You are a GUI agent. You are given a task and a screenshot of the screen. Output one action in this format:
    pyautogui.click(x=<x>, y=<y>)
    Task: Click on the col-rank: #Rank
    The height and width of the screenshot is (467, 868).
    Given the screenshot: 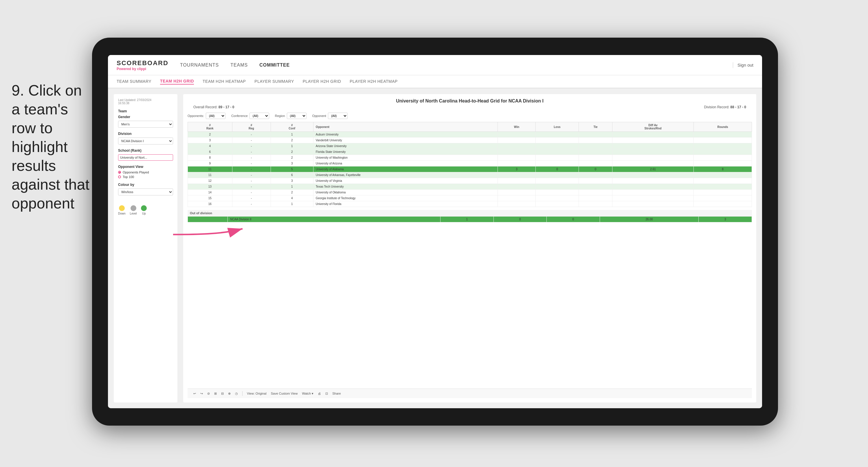 What is the action you would take?
    pyautogui.click(x=210, y=127)
    